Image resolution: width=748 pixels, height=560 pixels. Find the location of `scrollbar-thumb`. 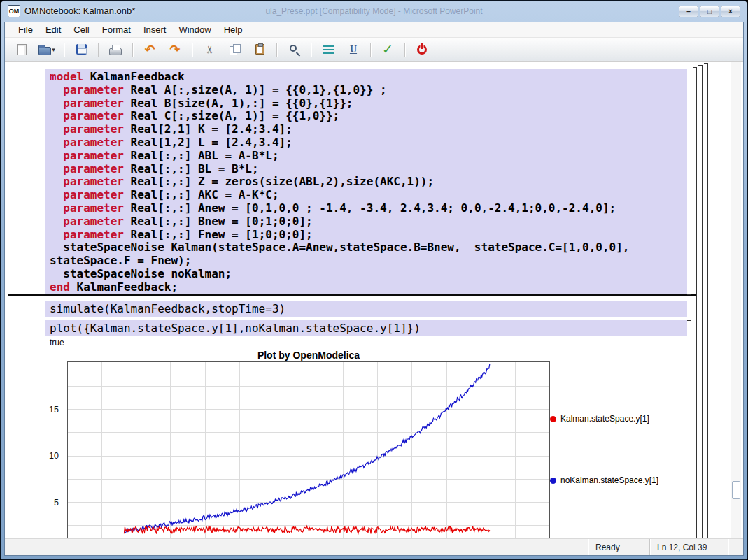

scrollbar-thumb is located at coordinates (736, 490).